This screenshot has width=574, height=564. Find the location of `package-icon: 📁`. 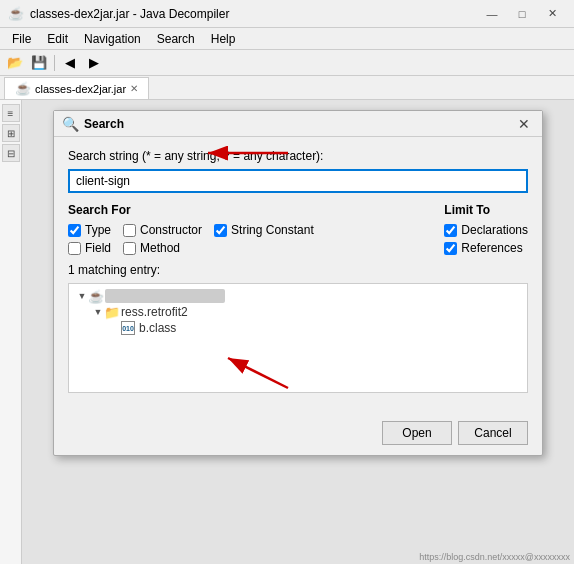

package-icon: 📁 is located at coordinates (112, 312).